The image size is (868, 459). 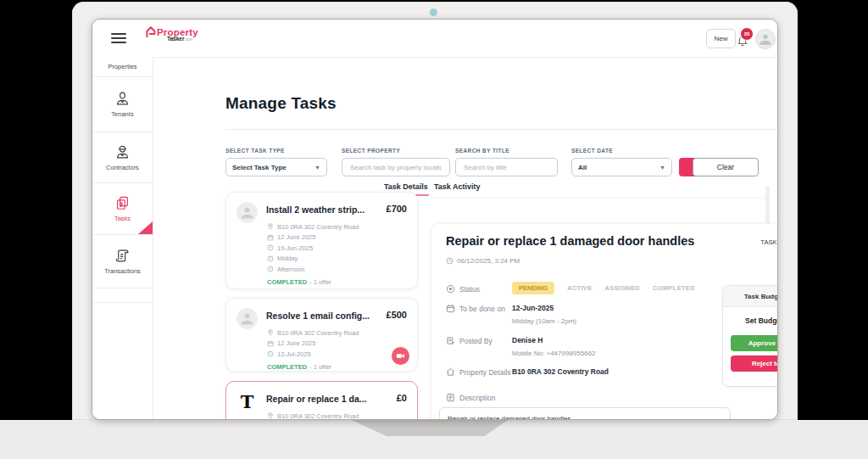 What do you see at coordinates (482, 151) in the screenshot?
I see `filter-title-label: SEARCH BY TITLE` at bounding box center [482, 151].